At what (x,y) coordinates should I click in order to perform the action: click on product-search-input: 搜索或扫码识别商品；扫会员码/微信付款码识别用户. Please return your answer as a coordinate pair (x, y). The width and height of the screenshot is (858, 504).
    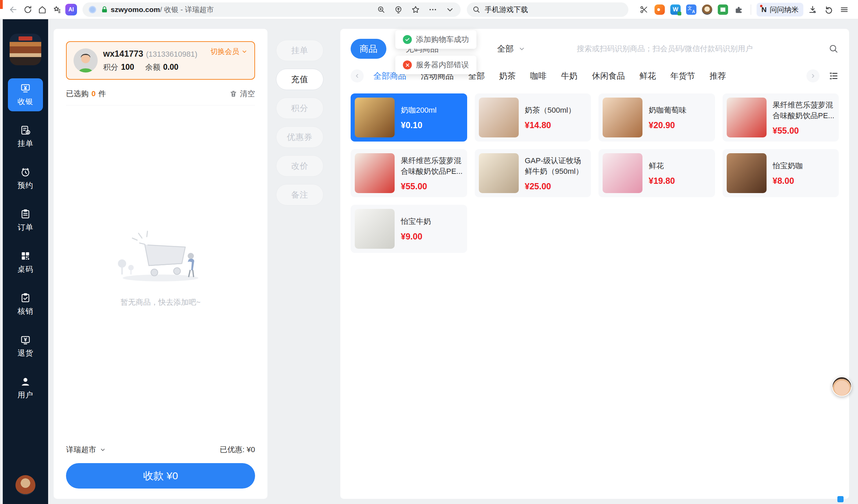
    Looking at the image, I should click on (708, 49).